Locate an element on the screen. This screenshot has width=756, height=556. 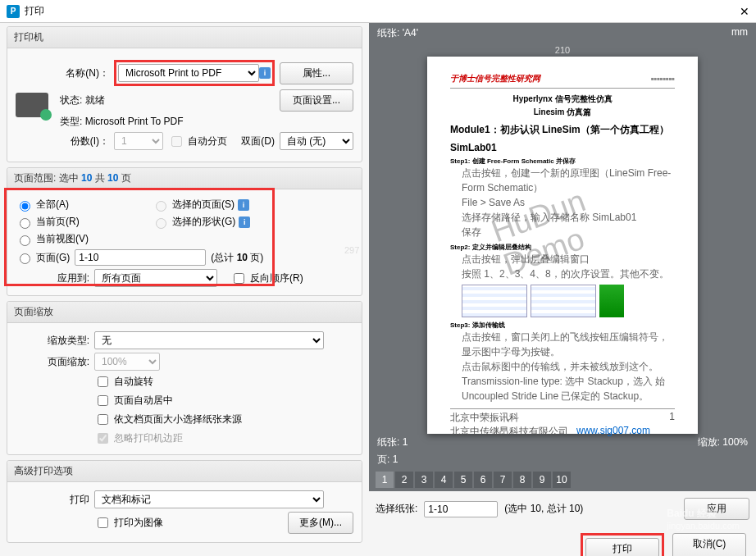
apply-button: 应用 is located at coordinates (717, 508).